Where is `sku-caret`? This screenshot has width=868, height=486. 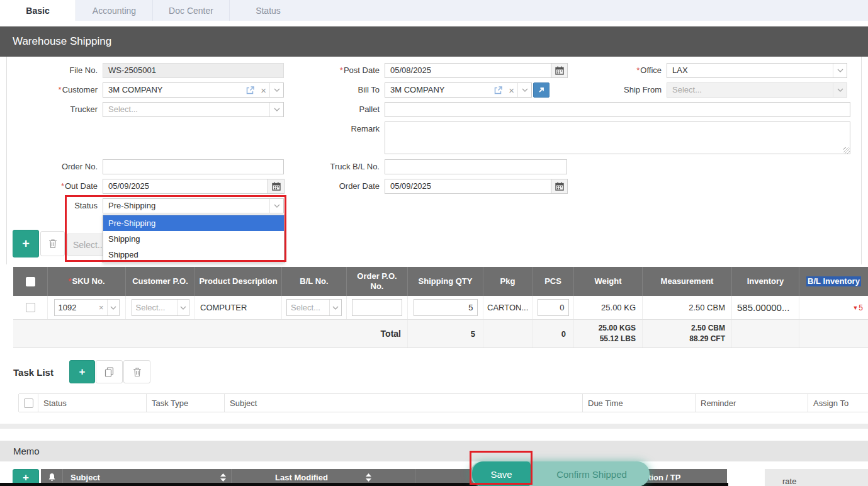 sku-caret is located at coordinates (113, 307).